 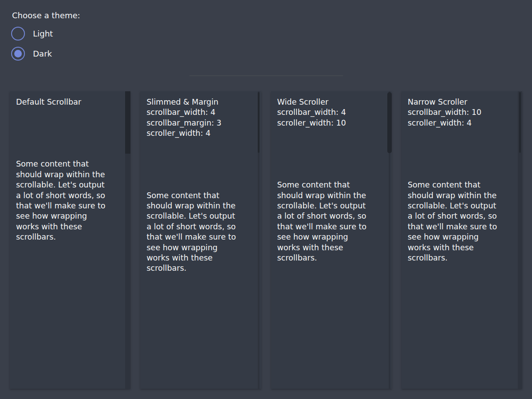 What do you see at coordinates (438, 102) in the screenshot?
I see `panel-title: Narrow Scroller` at bounding box center [438, 102].